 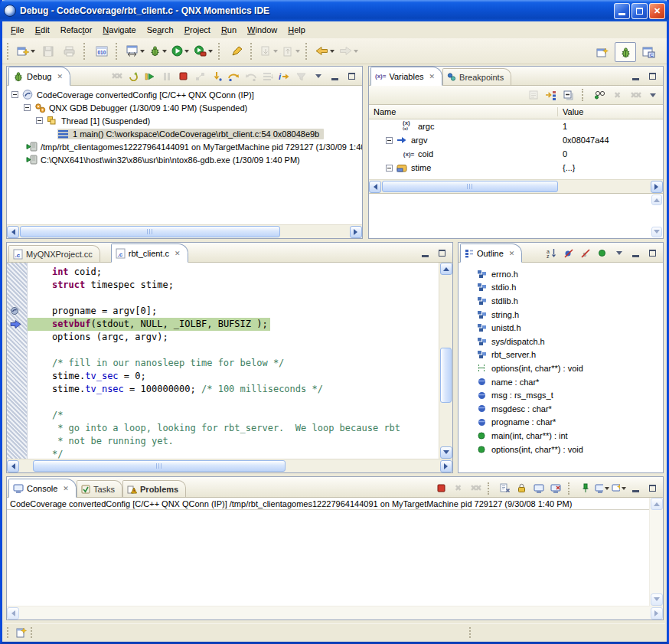 What do you see at coordinates (560, 395) in the screenshot?
I see `outline-item: msg : rs_msgs_t` at bounding box center [560, 395].